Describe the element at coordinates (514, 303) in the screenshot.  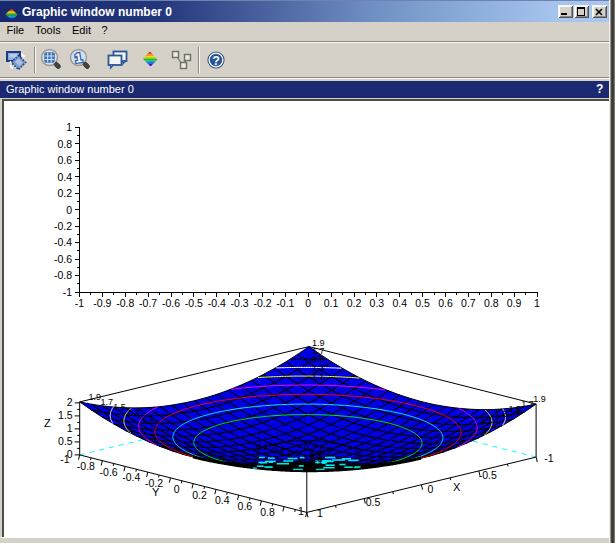
I see `svg-text: 0.9` at that location.